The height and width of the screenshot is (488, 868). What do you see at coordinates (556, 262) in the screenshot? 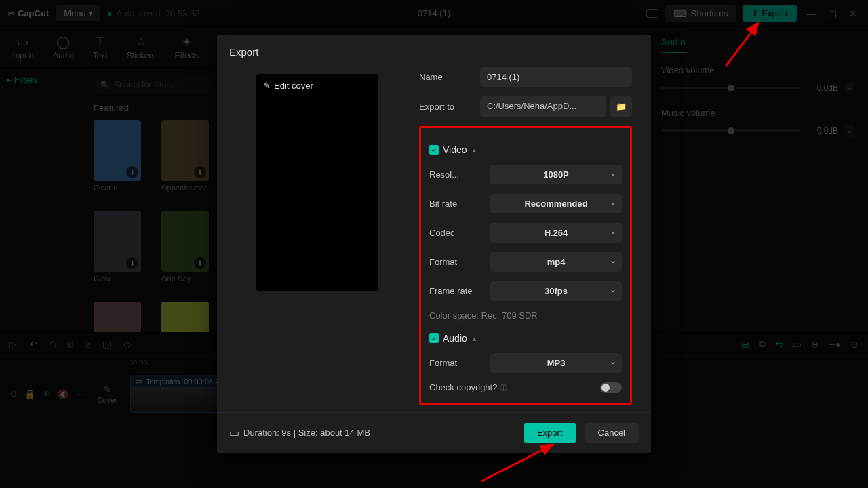
I see `format-dropdown: mp4` at bounding box center [556, 262].